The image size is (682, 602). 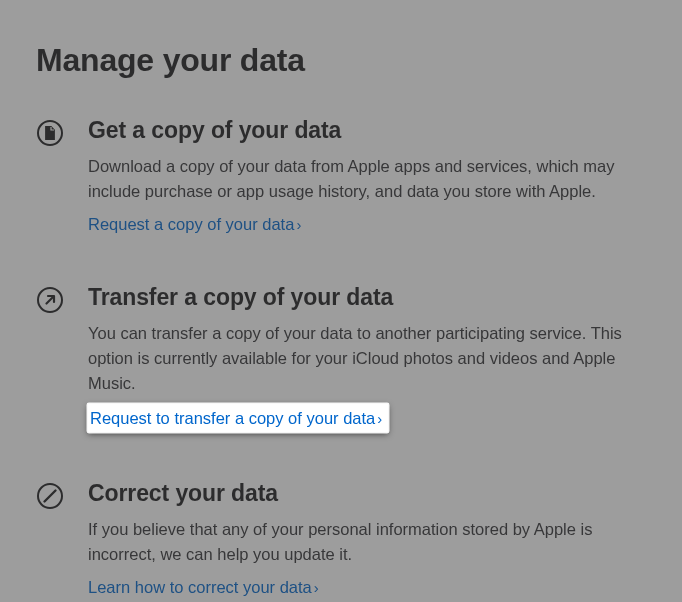 What do you see at coordinates (357, 358) in the screenshot?
I see `section-desc-transfer: You can transfer a copy of your data to …` at bounding box center [357, 358].